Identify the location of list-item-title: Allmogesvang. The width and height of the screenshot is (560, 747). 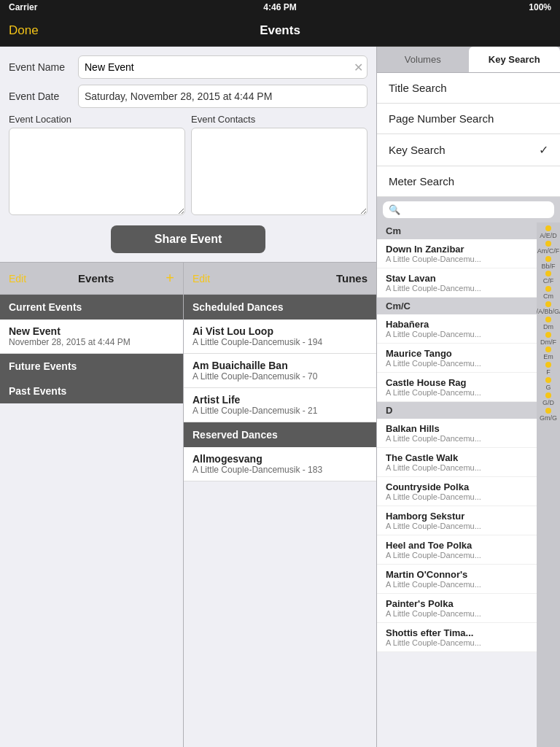
(280, 459).